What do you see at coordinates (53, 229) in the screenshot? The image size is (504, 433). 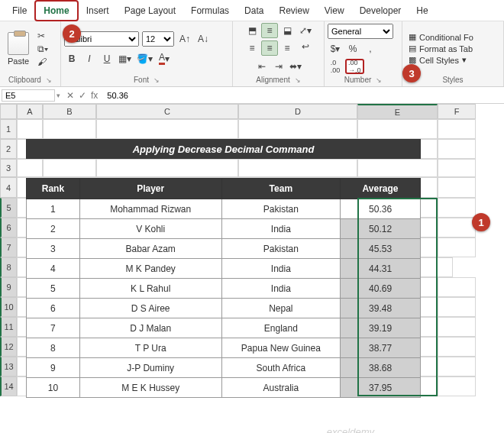 I see `cell-rank: 2` at bounding box center [53, 229].